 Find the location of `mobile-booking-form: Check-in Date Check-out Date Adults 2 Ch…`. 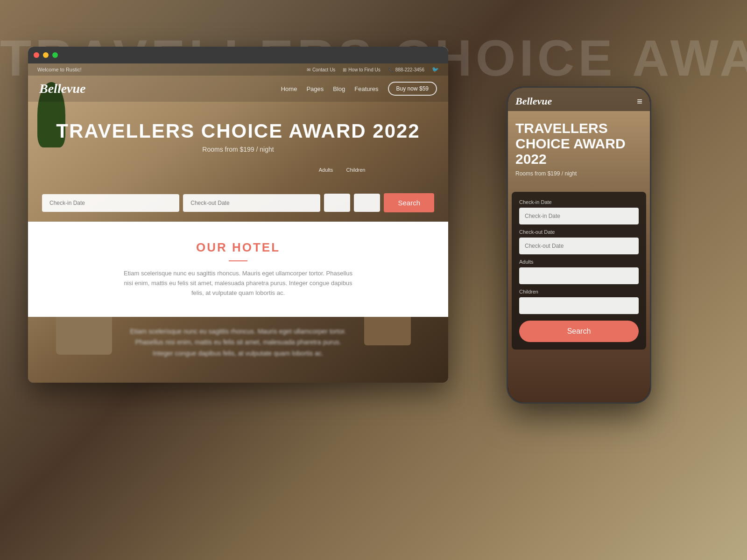

mobile-booking-form: Check-in Date Check-out Date Adults 2 Ch… is located at coordinates (579, 271).